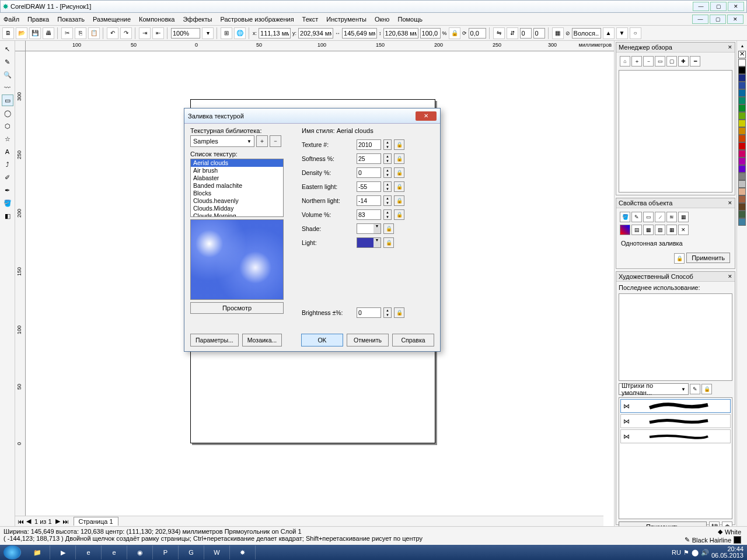 This screenshot has height=560, width=747. I want to click on nav-home-button: ⌂, so click(625, 61).